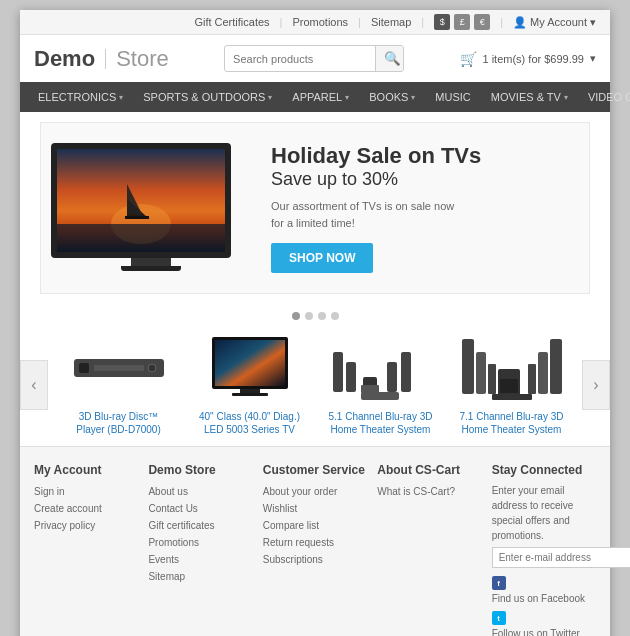 Image resolution: width=630 pixels, height=636 pixels. What do you see at coordinates (462, 22) in the screenshot?
I see `currency-selector: $ £ €` at bounding box center [462, 22].